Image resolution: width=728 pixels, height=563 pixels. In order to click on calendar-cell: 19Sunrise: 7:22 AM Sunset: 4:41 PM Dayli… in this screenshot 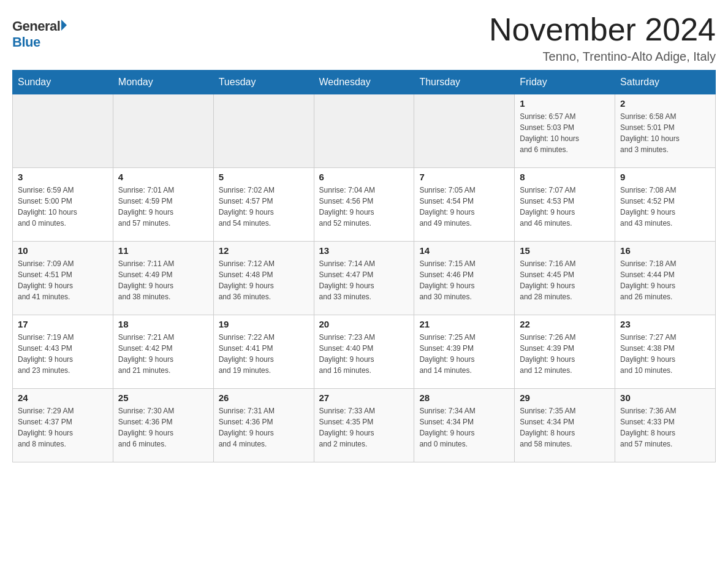, I will do `click(264, 352)`.